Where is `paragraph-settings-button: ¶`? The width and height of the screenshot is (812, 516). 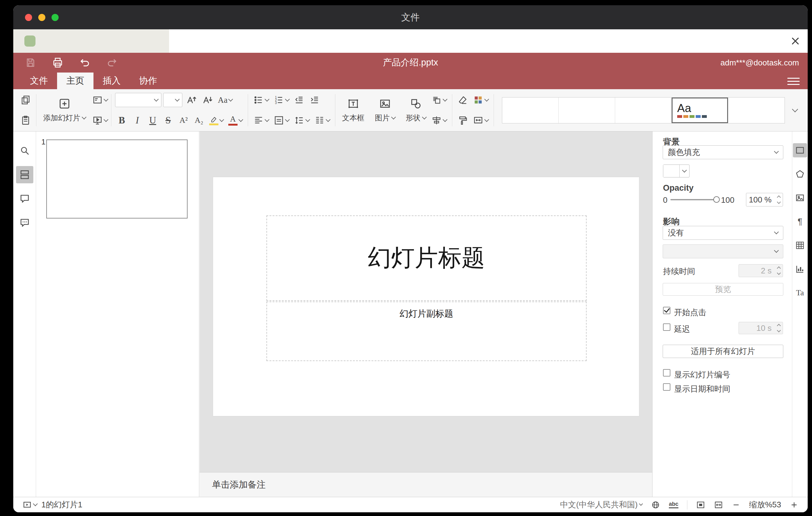
paragraph-settings-button: ¶ is located at coordinates (800, 222).